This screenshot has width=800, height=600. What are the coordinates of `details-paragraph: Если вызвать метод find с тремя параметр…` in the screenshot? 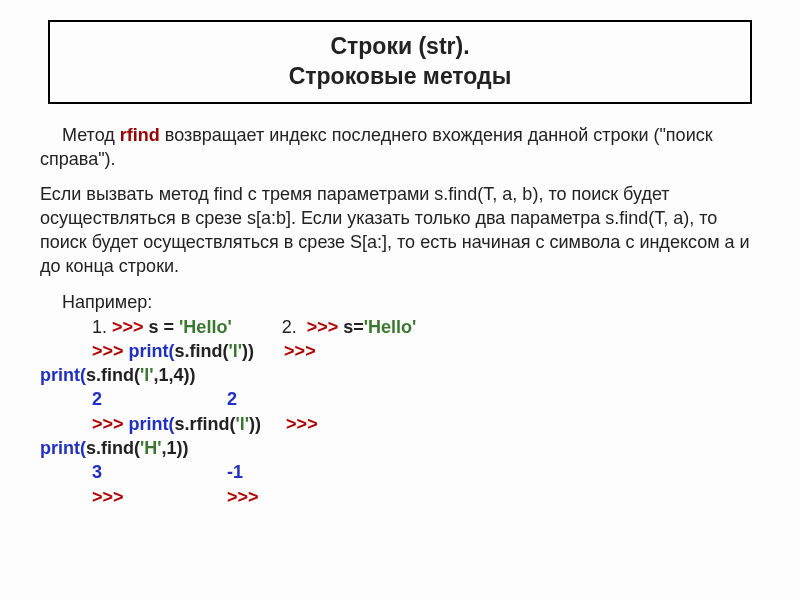 It's located at (400, 230).